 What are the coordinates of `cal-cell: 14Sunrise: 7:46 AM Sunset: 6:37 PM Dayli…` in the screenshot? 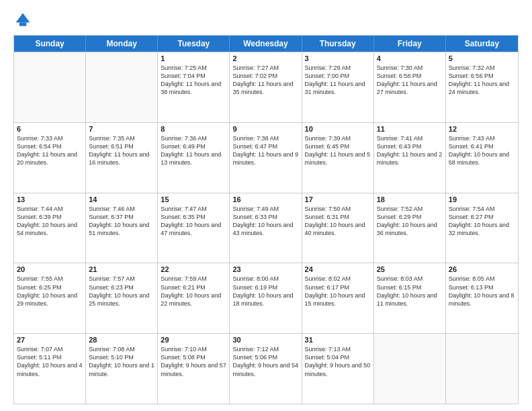 It's located at (122, 228).